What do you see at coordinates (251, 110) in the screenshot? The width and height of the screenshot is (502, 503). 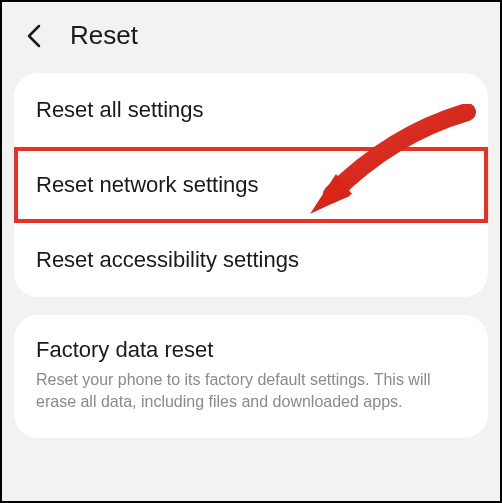 I see `reset-all-settings: Reset all settings` at bounding box center [251, 110].